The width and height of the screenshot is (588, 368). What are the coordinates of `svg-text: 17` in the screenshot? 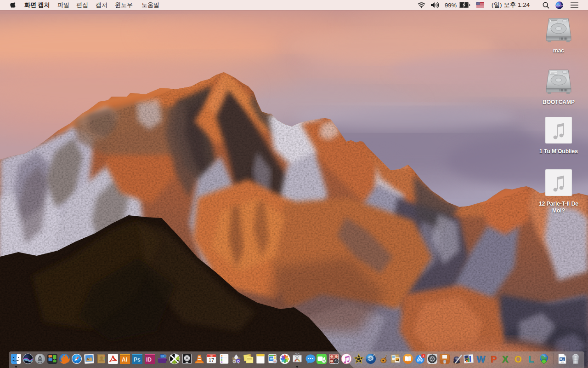 It's located at (211, 360).